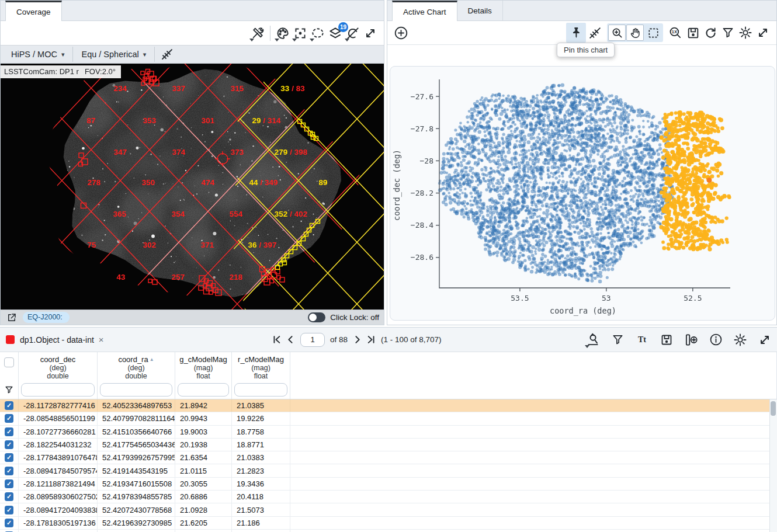 This screenshot has width=777, height=532. Describe the element at coordinates (642, 340) in the screenshot. I see `table-text-view-button: Tt` at that location.